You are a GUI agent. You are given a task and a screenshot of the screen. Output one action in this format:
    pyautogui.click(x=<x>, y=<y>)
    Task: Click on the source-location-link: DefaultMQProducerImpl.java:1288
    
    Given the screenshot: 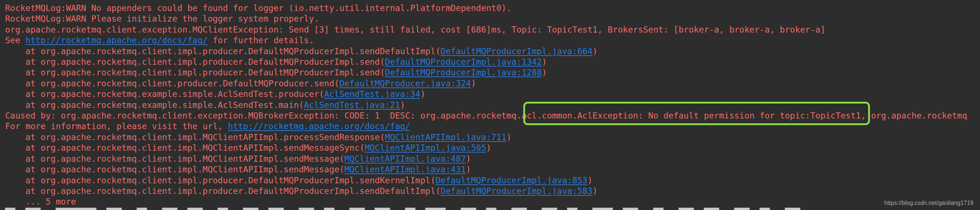 What is the action you would take?
    pyautogui.click(x=463, y=72)
    